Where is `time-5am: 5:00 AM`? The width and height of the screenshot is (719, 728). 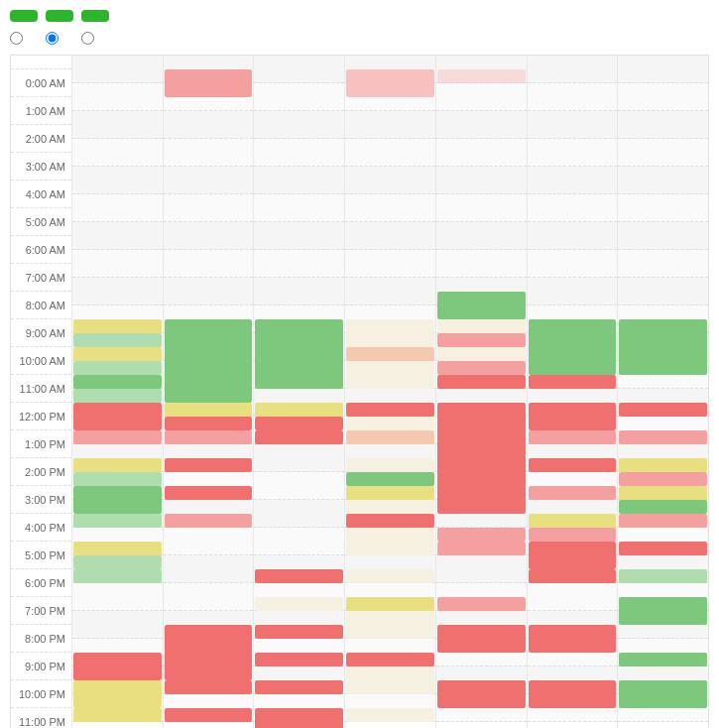 time-5am: 5:00 AM is located at coordinates (42, 222).